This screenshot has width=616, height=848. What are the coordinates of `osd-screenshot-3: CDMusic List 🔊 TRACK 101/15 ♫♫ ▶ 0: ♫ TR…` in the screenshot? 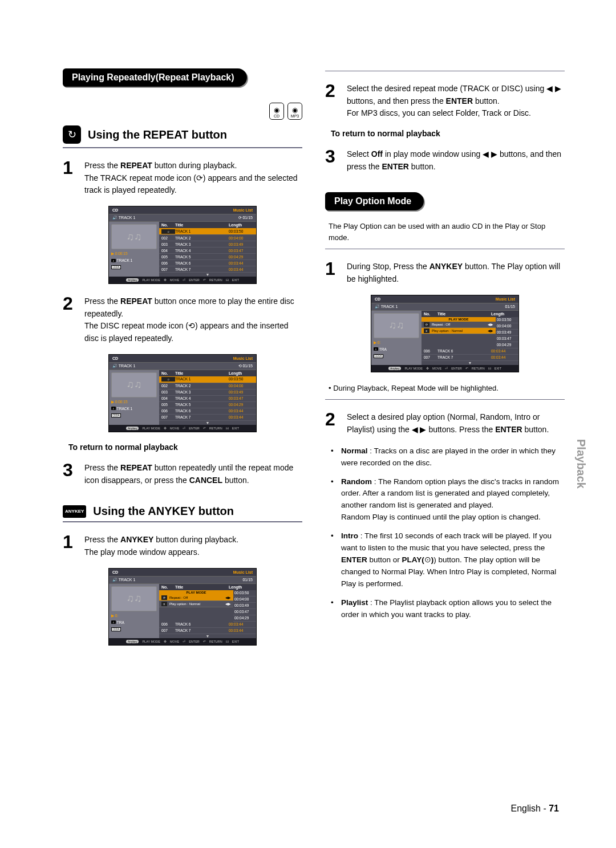 It's located at (183, 607).